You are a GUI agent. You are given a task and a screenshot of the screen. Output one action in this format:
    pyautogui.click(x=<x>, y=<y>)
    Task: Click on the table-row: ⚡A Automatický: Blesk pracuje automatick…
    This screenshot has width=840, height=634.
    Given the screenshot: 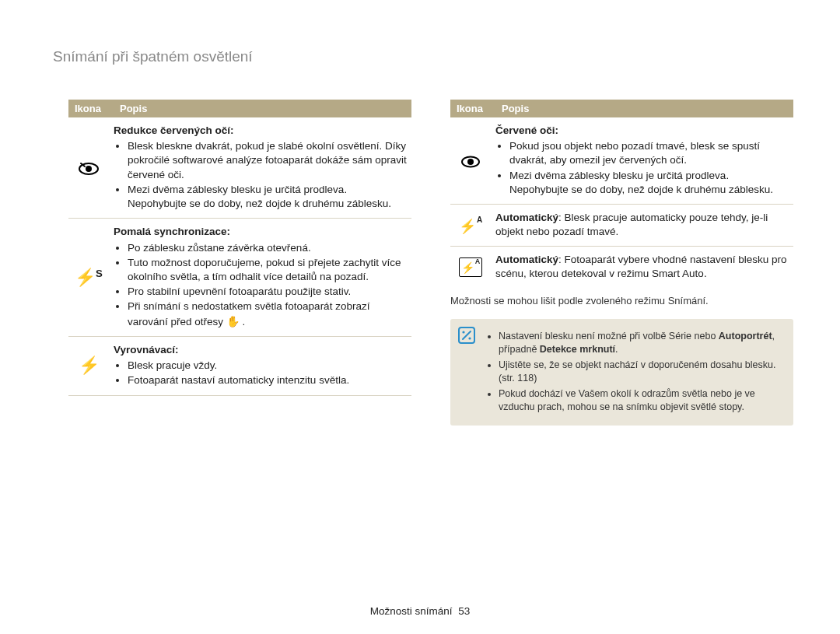 What is the action you would take?
    pyautogui.click(x=622, y=226)
    